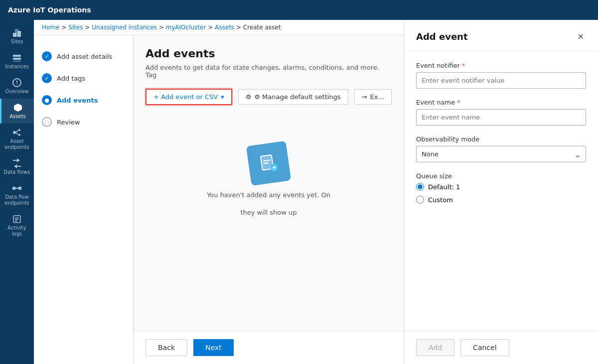  What do you see at coordinates (17, 132) in the screenshot?
I see `asset-endpoints-icon` at bounding box center [17, 132].